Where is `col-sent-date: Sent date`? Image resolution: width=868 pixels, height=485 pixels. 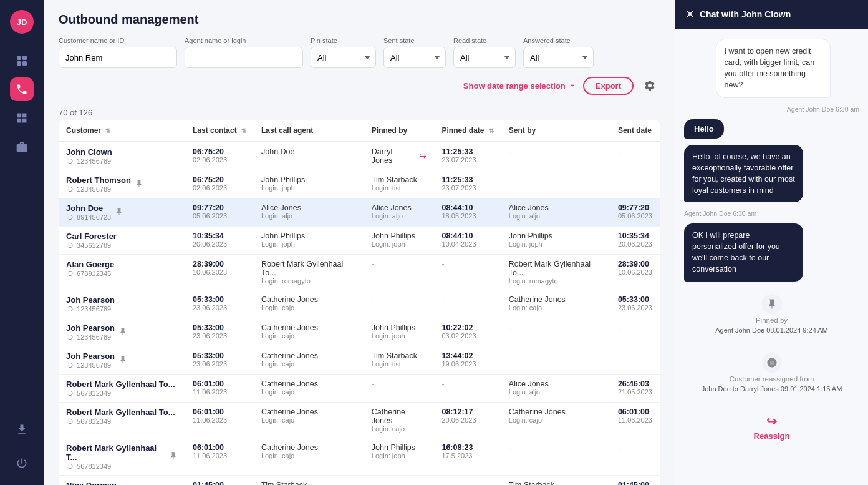 col-sent-date: Sent date is located at coordinates (635, 131).